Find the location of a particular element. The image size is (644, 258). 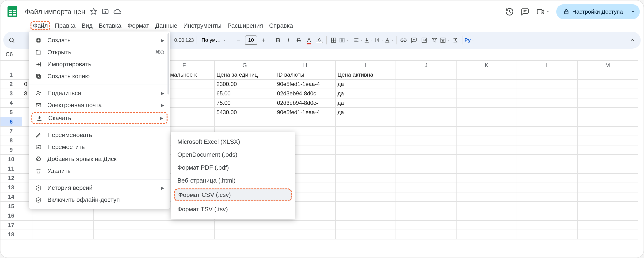

file-menu-share: Поделиться ▸ is located at coordinates (100, 93).